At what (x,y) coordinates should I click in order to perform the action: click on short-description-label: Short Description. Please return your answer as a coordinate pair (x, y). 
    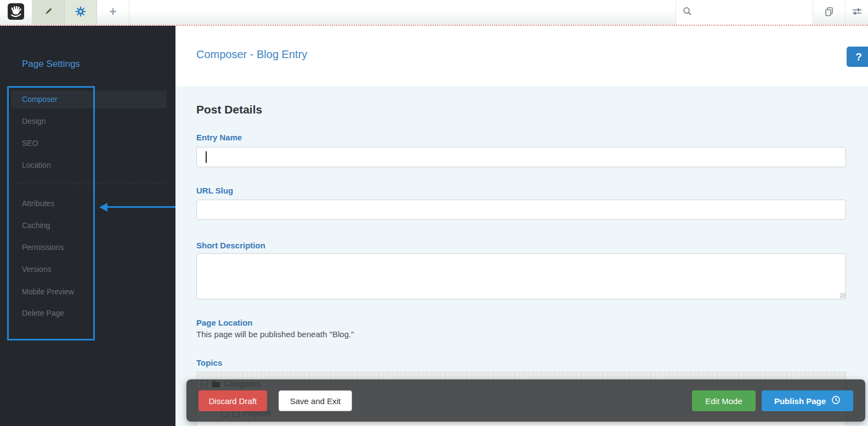
    Looking at the image, I should click on (231, 246).